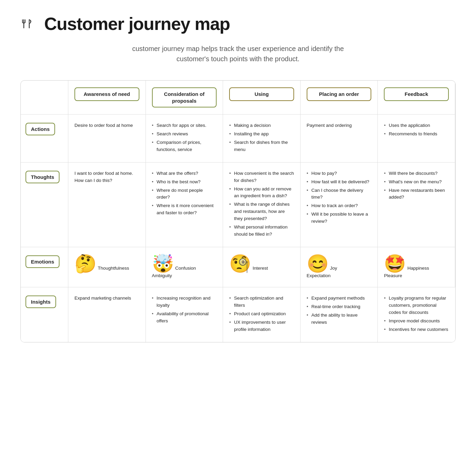  What do you see at coordinates (339, 173) in the screenshot?
I see `list-item: How to pay?` at bounding box center [339, 173].